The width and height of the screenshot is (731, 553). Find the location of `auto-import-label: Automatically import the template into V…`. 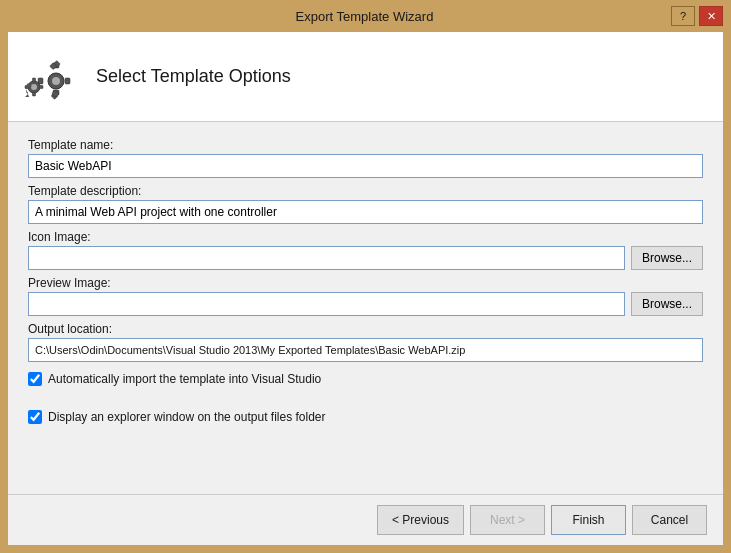

auto-import-label: Automatically import the template into V… is located at coordinates (184, 379).